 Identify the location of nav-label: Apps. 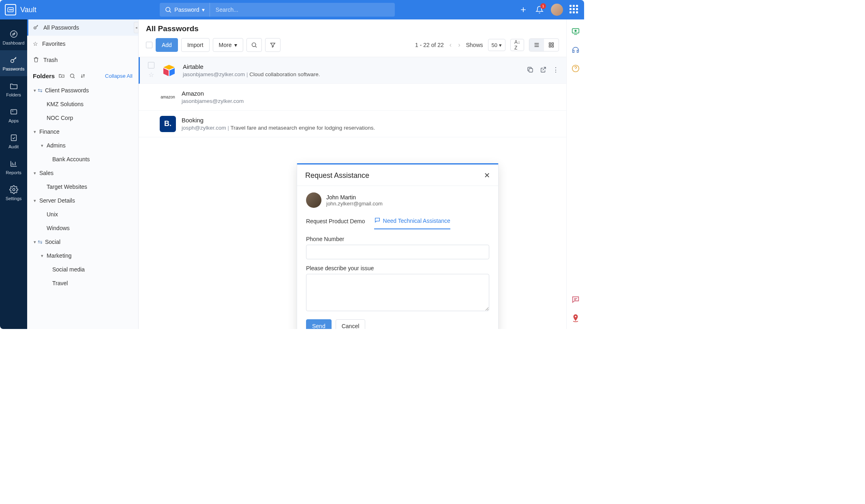
(14, 121).